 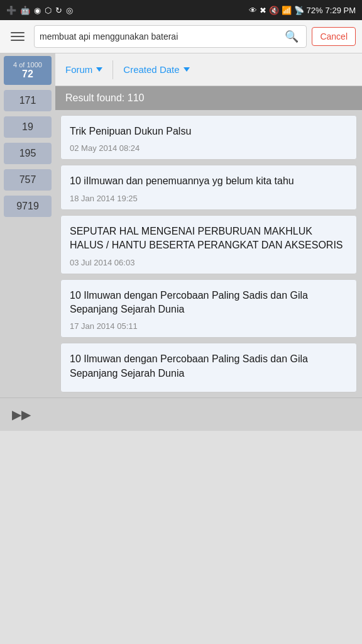 I want to click on forum-filter-arrow, so click(x=99, y=69).